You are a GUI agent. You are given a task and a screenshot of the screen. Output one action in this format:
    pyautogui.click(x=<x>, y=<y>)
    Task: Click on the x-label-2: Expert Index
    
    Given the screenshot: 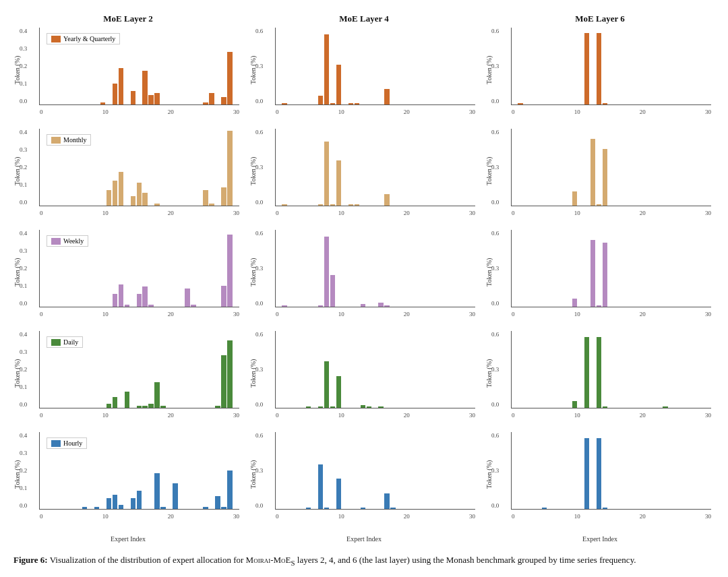 What is the action you would take?
    pyautogui.click(x=364, y=539)
    